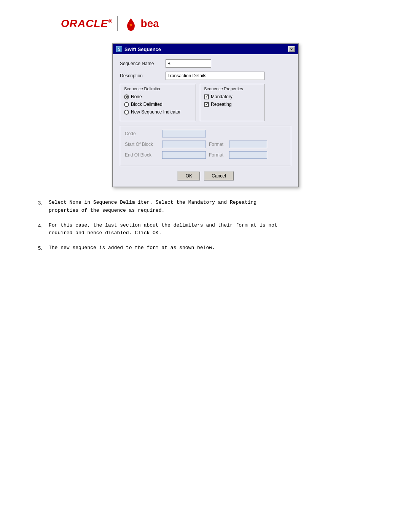 The height and width of the screenshot is (532, 411). What do you see at coordinates (232, 89) in the screenshot?
I see `sequence-properties-title: Sequence Properties` at bounding box center [232, 89].